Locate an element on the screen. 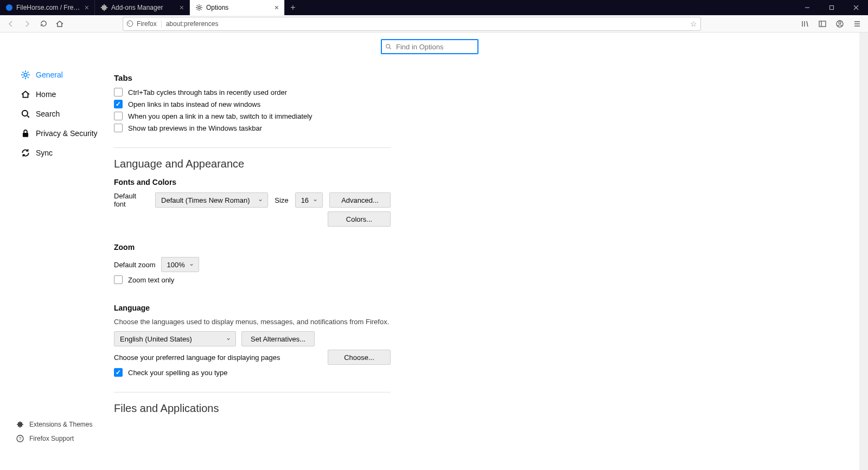  puzzle-icon is located at coordinates (20, 424).